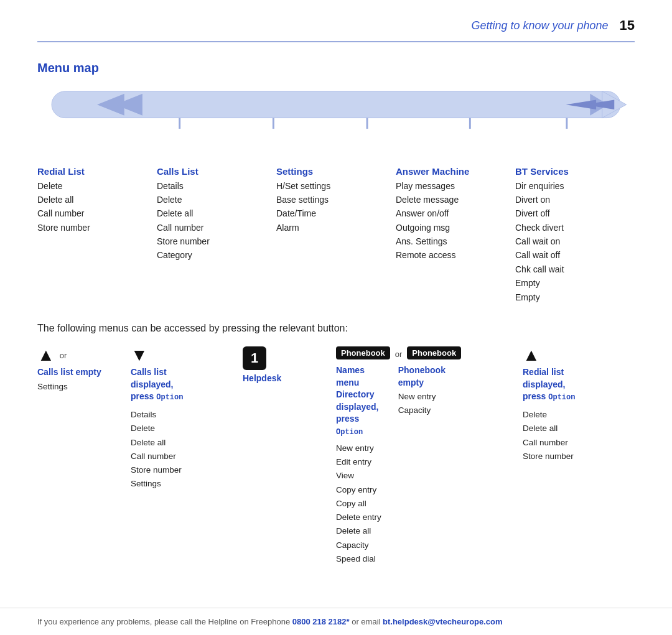 Image resolution: width=672 pixels, height=635 pixels. I want to click on menu-col-bt-item-8: Empty, so click(572, 283).